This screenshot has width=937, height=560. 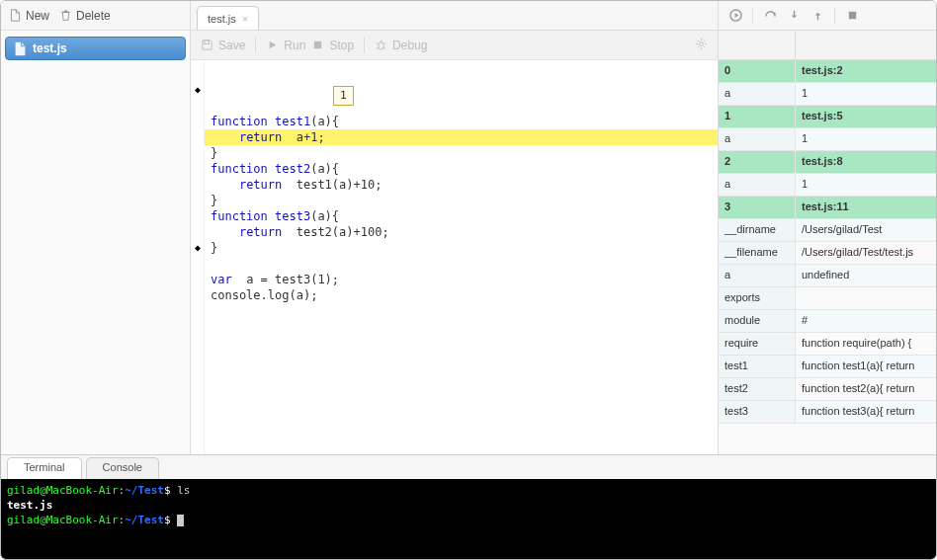 I want to click on debug-button: Debug, so click(x=401, y=45).